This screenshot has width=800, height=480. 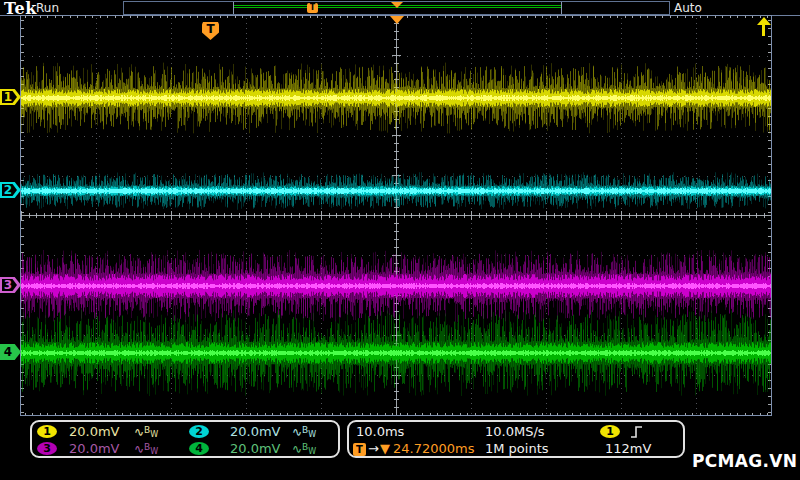 I want to click on channel-4-position-marker: 4, so click(x=10, y=352).